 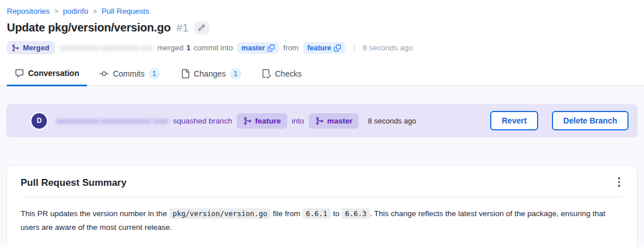 What do you see at coordinates (388, 48) in the screenshot?
I see `merge-timestamp: 8 seconds ago` at bounding box center [388, 48].